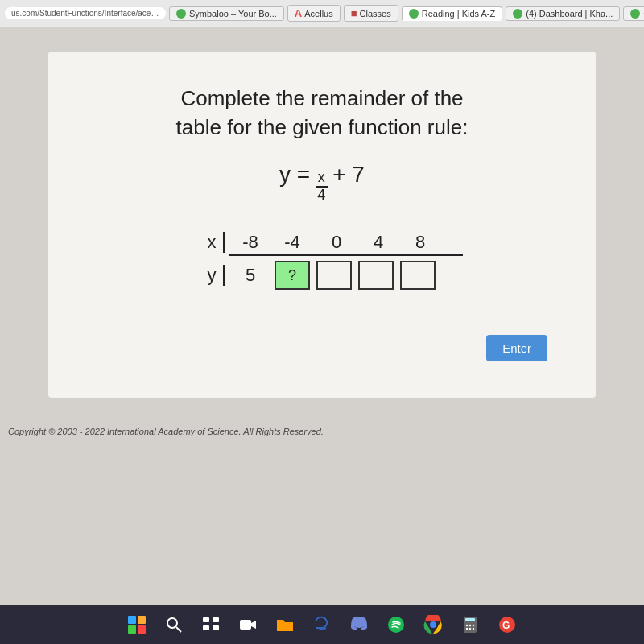  What do you see at coordinates (518, 14) in the screenshot?
I see `tab-icon-dashboard` at bounding box center [518, 14].